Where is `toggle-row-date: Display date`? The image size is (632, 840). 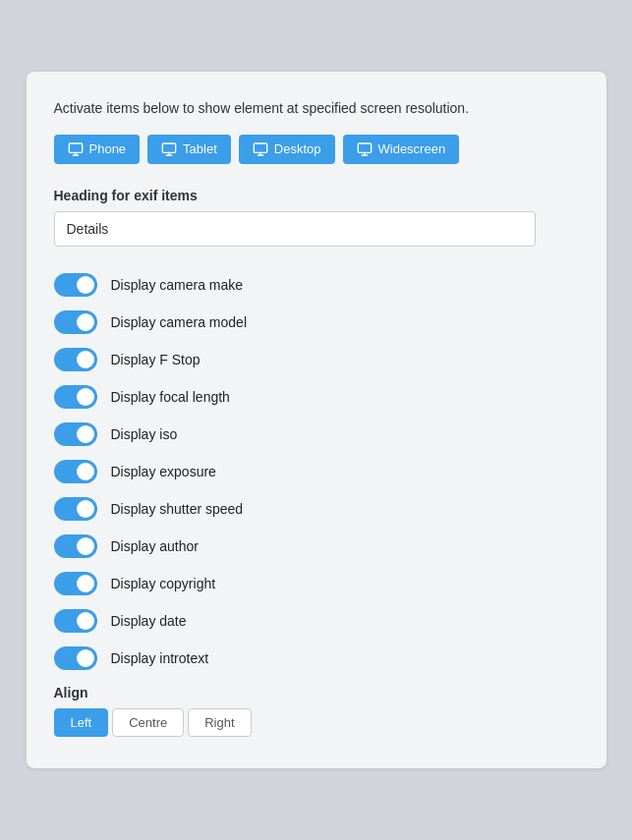
toggle-row-date: Display date is located at coordinates (316, 621).